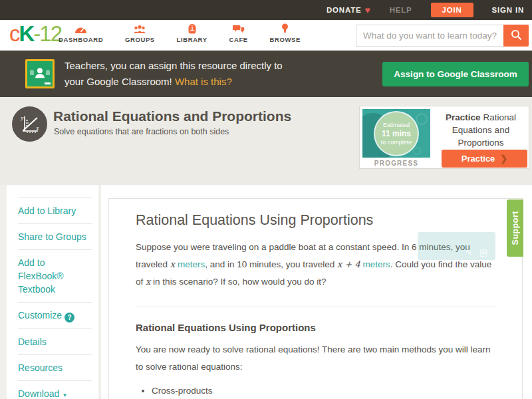  I want to click on nav-label: DASHBOARD, so click(81, 40).